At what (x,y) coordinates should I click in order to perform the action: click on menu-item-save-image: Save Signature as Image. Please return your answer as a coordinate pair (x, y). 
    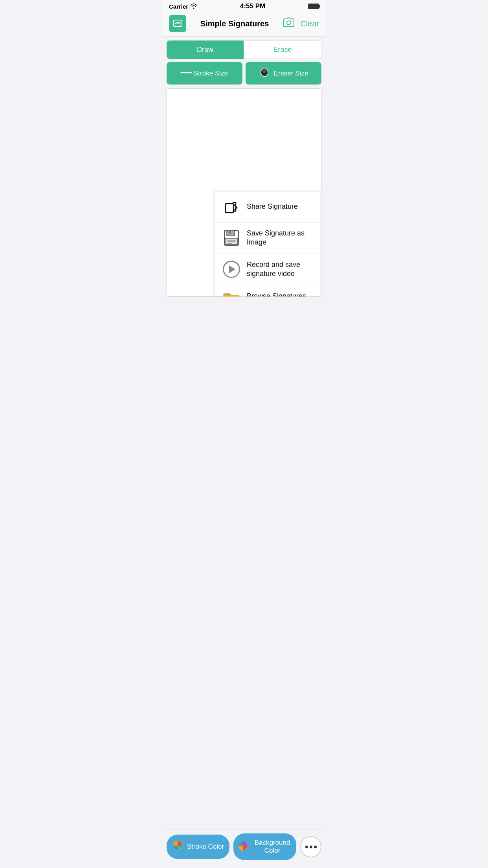
    Looking at the image, I should click on (268, 238).